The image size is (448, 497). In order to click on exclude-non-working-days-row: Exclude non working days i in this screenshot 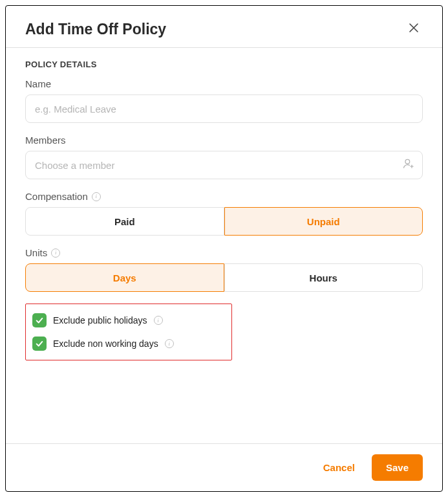, I will do `click(129, 344)`.